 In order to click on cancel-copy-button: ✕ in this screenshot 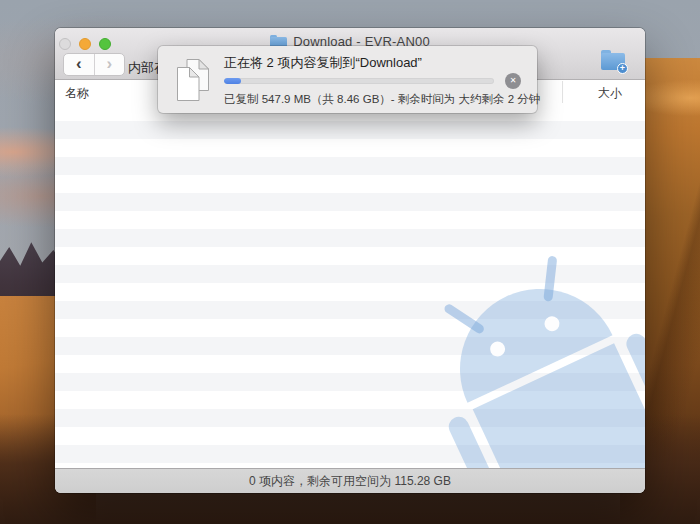, I will do `click(513, 81)`.